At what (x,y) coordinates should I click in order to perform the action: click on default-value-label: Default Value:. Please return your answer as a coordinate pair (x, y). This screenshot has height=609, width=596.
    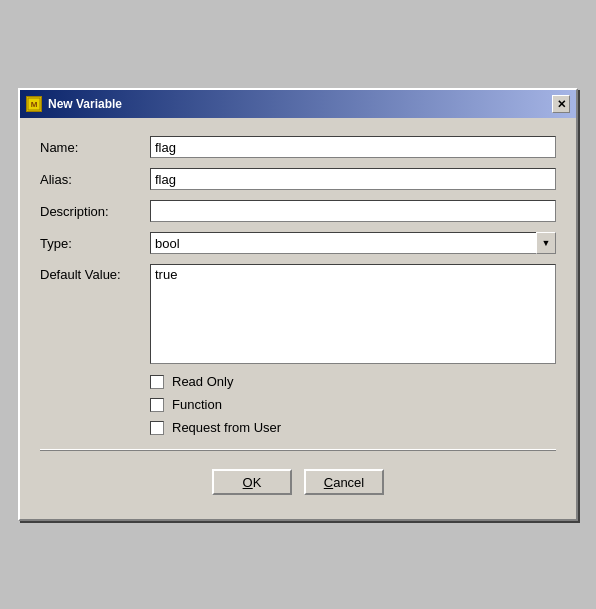
    Looking at the image, I should click on (95, 273).